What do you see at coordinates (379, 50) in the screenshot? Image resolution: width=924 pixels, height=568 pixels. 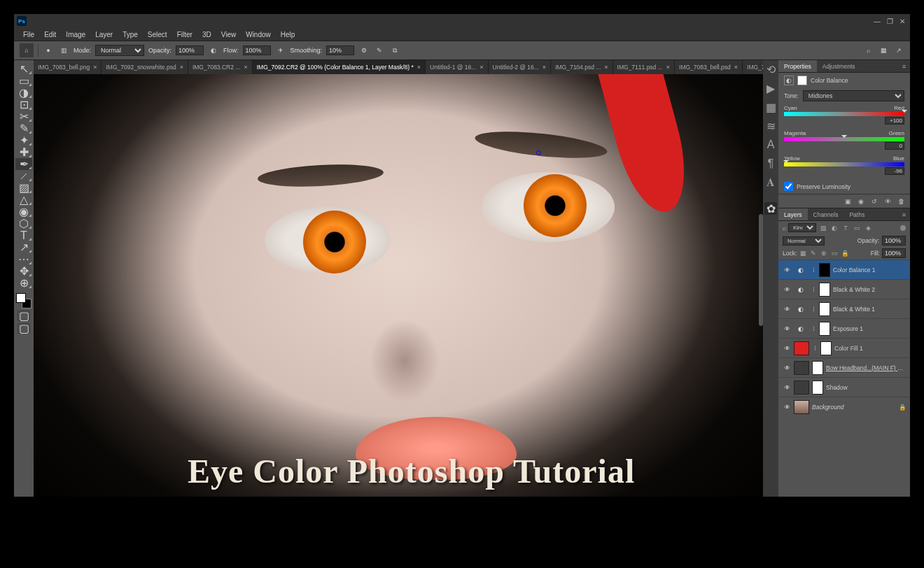 I see `pressure-icon: ✎` at bounding box center [379, 50].